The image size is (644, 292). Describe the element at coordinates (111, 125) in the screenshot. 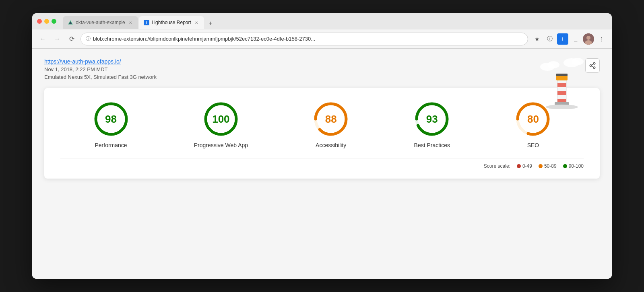

I see `score-item-performance: 98 Performance` at that location.